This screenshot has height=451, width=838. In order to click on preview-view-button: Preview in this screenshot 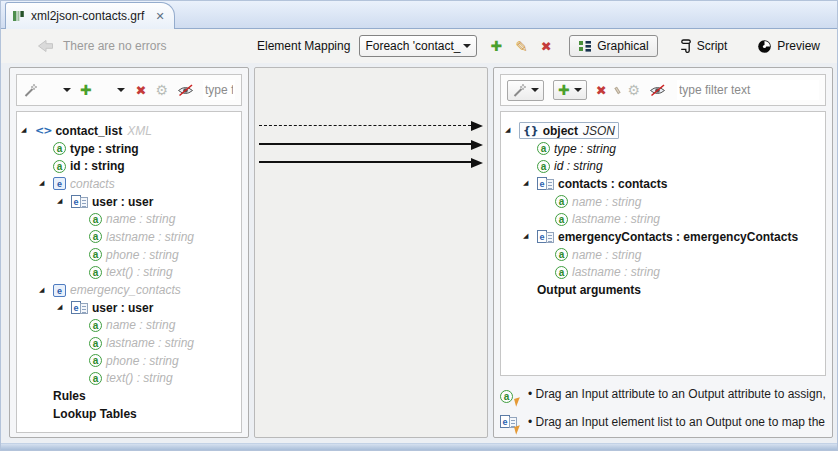, I will do `click(788, 46)`.